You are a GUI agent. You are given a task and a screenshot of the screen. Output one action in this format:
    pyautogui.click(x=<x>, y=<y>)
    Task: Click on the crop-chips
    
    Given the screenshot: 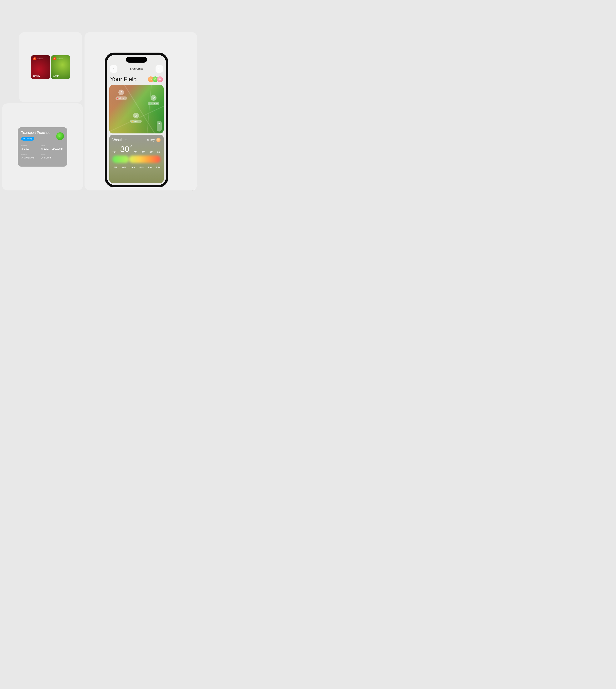 What is the action you would take?
    pyautogui.click(x=156, y=79)
    